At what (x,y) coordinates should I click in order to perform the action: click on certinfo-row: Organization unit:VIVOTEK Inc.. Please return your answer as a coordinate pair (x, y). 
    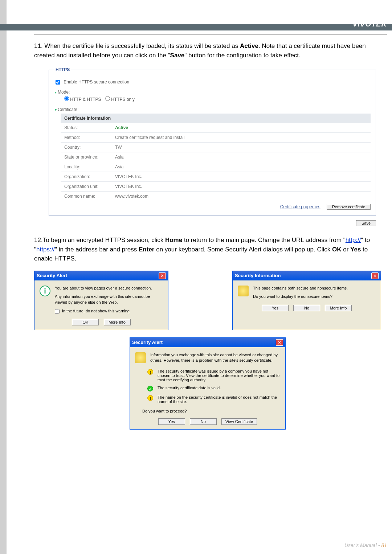
    Looking at the image, I should click on (216, 186).